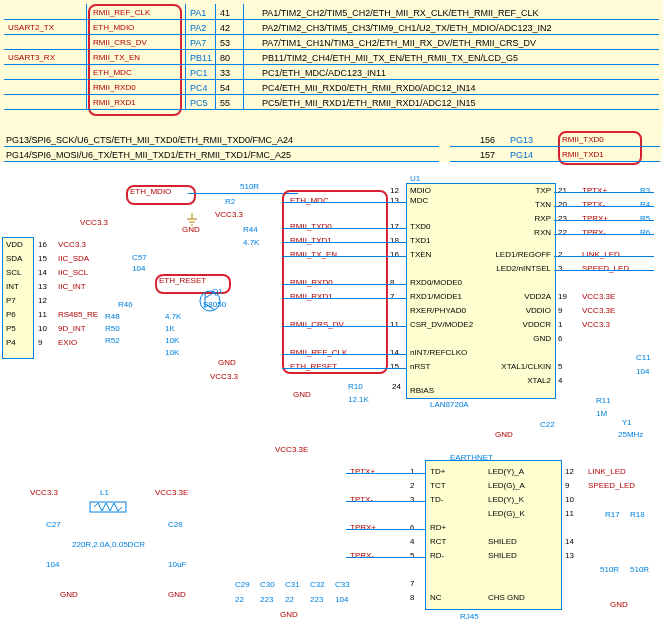  Describe the element at coordinates (596, 324) in the screenshot. I see `rn10: VCC3.3` at that location.